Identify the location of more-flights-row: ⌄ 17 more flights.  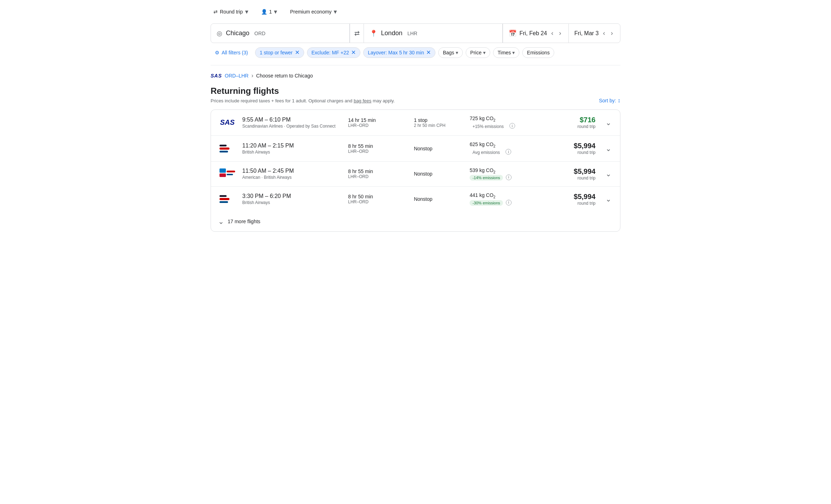
(416, 221).